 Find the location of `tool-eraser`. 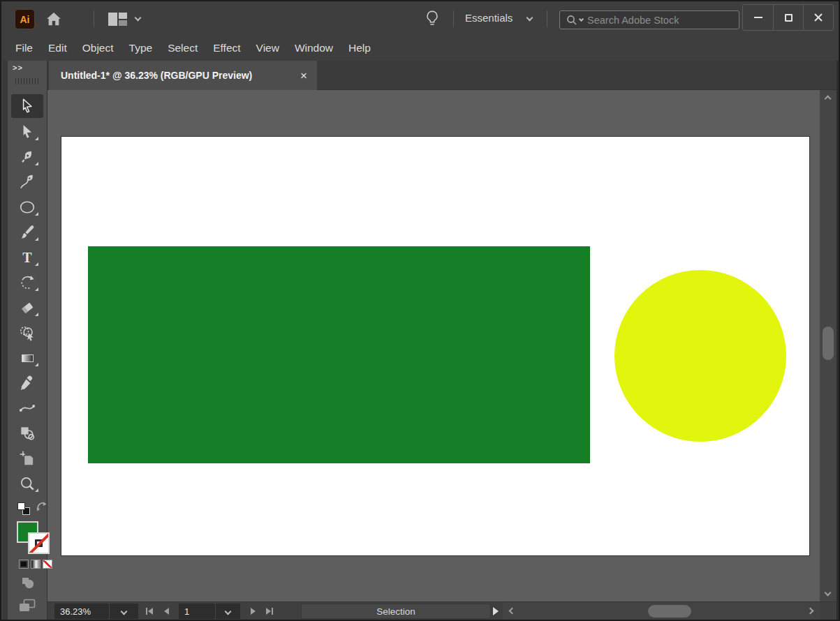

tool-eraser is located at coordinates (27, 308).